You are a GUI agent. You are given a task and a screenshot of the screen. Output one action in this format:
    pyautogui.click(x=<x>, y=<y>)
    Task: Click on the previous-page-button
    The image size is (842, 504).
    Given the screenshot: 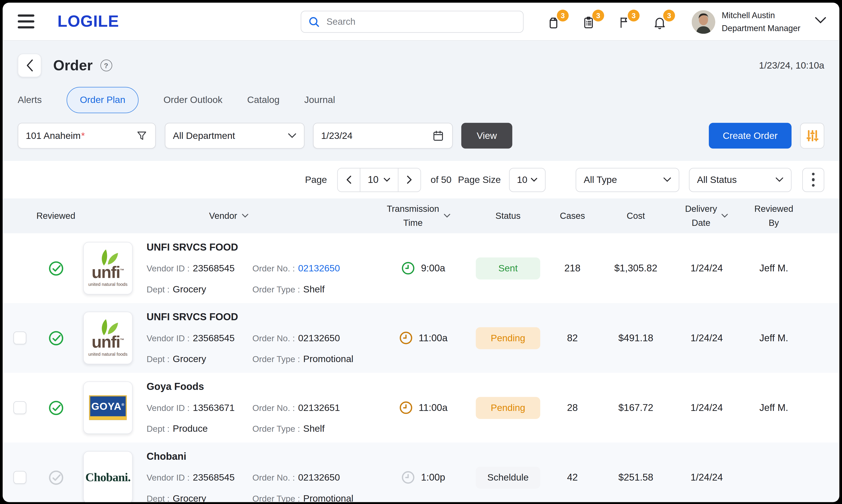 What is the action you would take?
    pyautogui.click(x=349, y=180)
    